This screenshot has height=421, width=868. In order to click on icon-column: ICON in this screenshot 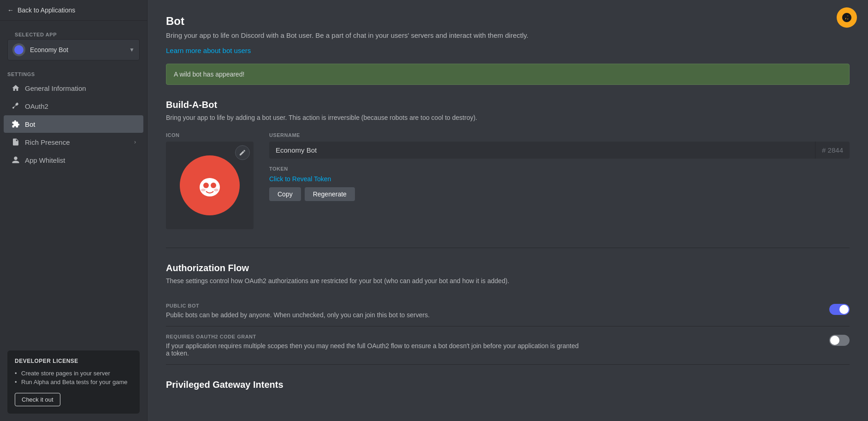, I will do `click(212, 181)`.